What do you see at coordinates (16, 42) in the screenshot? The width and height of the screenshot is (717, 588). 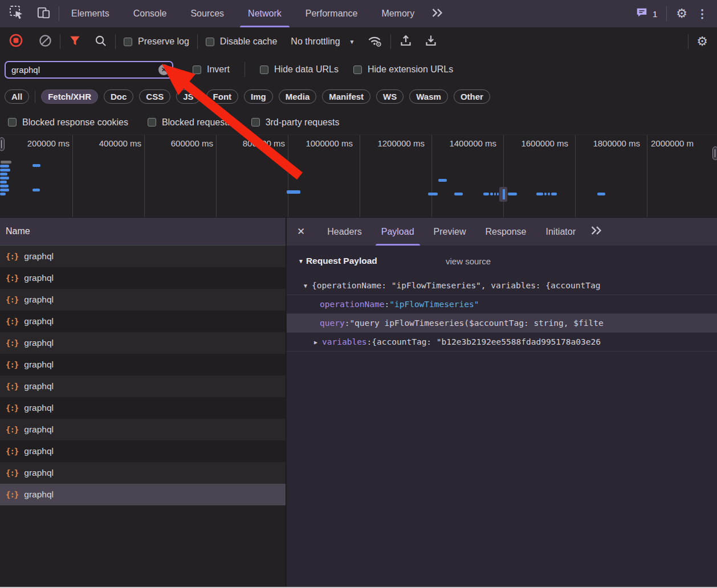 I see `record-button` at bounding box center [16, 42].